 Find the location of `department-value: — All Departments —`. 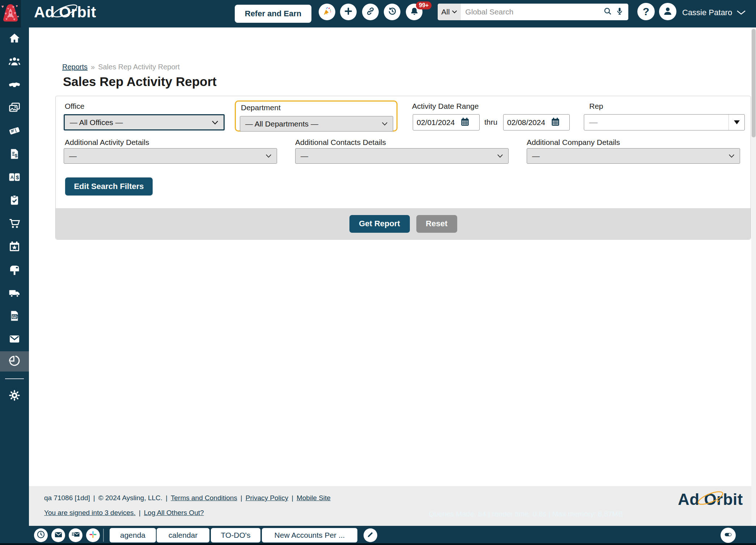

department-value: — All Departments — is located at coordinates (282, 124).